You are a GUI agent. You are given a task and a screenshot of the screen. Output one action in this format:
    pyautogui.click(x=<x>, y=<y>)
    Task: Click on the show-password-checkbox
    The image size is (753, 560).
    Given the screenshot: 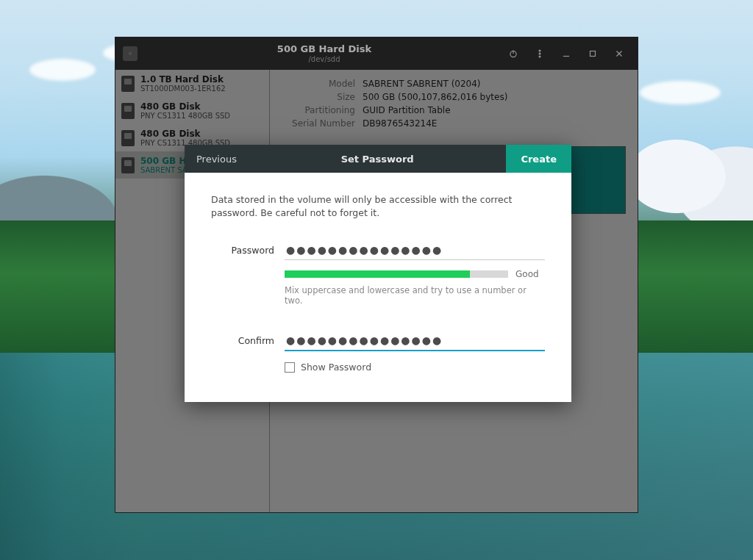 What is the action you would take?
    pyautogui.click(x=290, y=367)
    